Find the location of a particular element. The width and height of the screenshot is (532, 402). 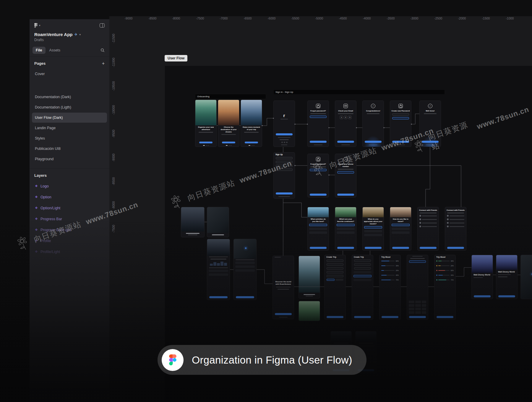

caption-banner: Organization in Figma (User Flow) is located at coordinates (262, 360).